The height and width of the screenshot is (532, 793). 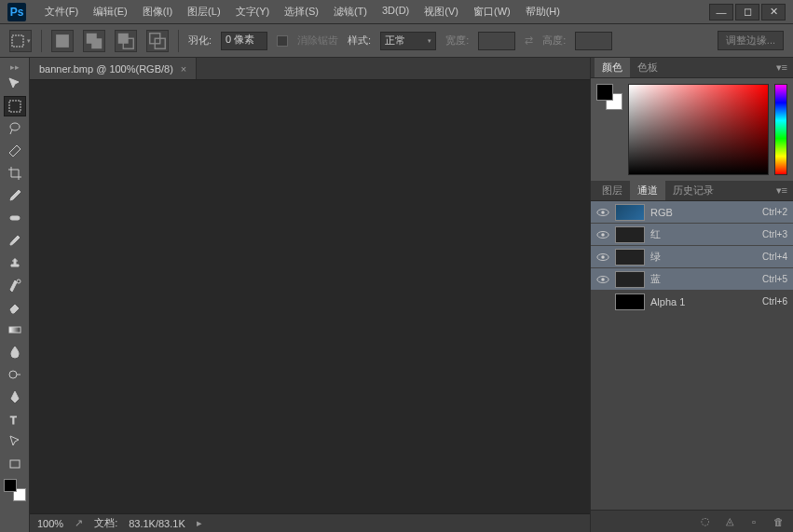 What do you see at coordinates (605, 92) in the screenshot?
I see `panel-fg-swatch` at bounding box center [605, 92].